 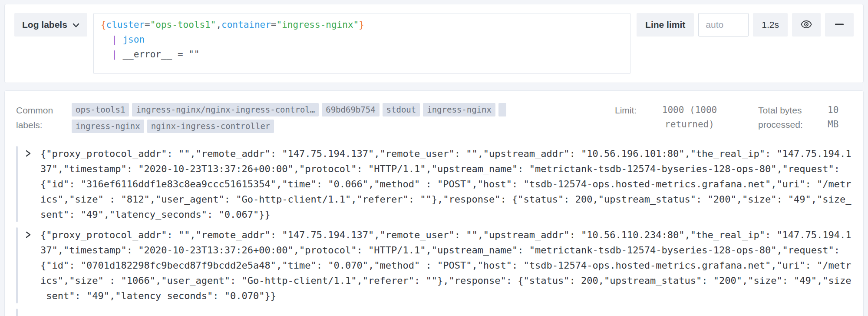 I want to click on minus-icon, so click(x=839, y=25).